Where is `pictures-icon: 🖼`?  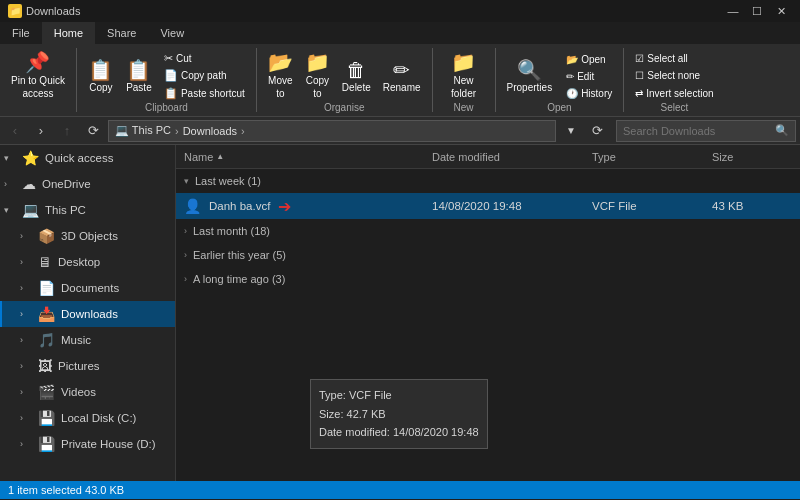
pictures-icon: 🖼 is located at coordinates (45, 366).